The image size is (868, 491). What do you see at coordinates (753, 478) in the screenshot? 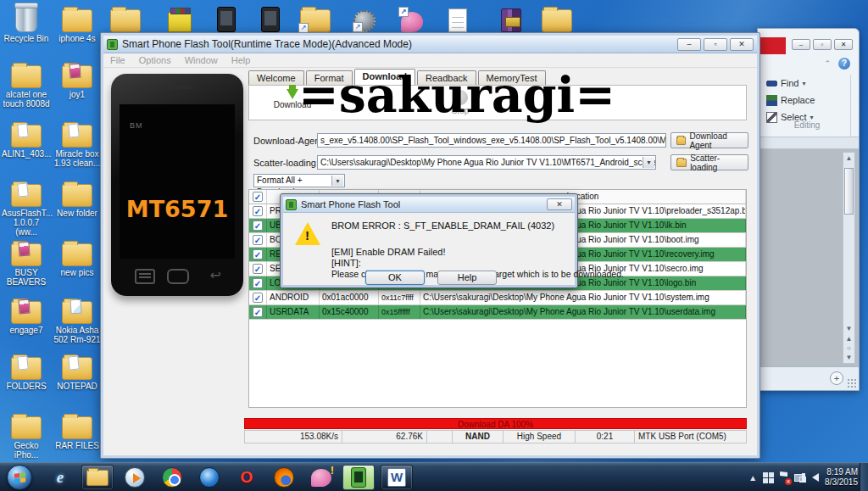
I see `show-hidden-icons-button: ▲` at bounding box center [753, 478].